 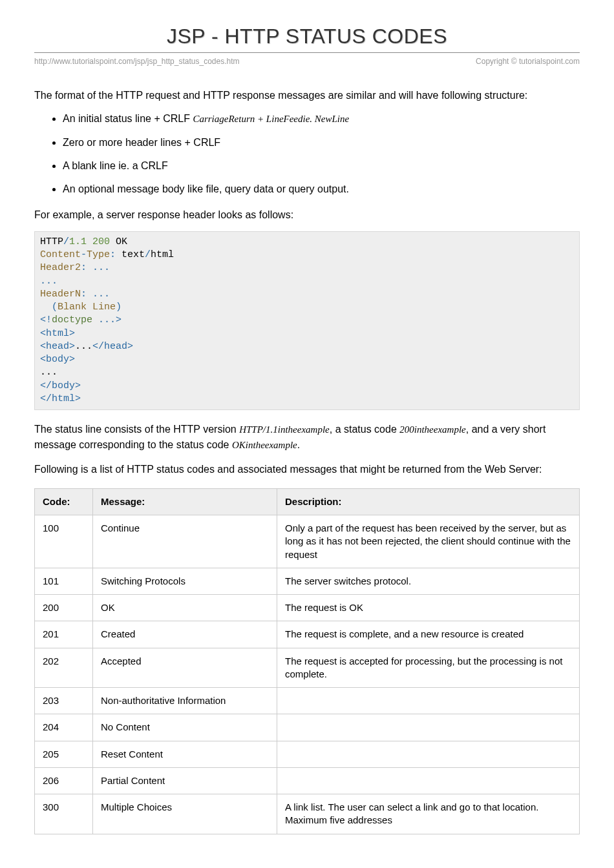 I want to click on cell-message: No Content, so click(x=185, y=727).